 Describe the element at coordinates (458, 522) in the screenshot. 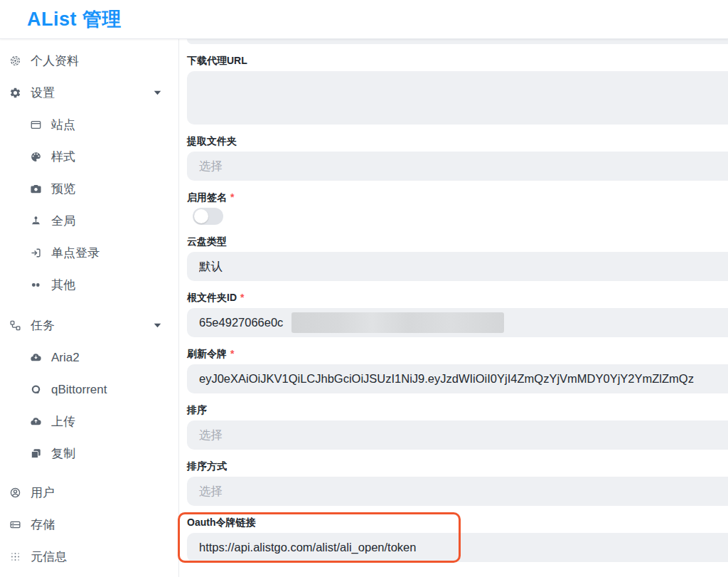

I see `field-label: Oauth令牌链接` at that location.